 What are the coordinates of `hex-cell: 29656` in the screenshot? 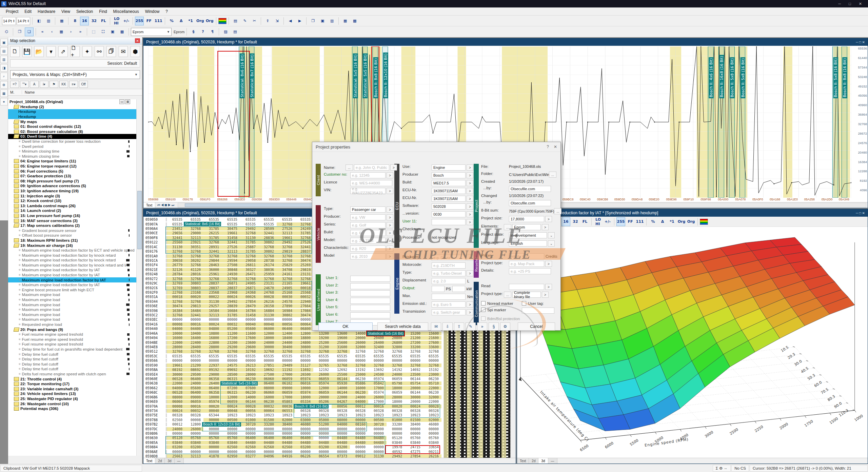 It's located at (176, 233).